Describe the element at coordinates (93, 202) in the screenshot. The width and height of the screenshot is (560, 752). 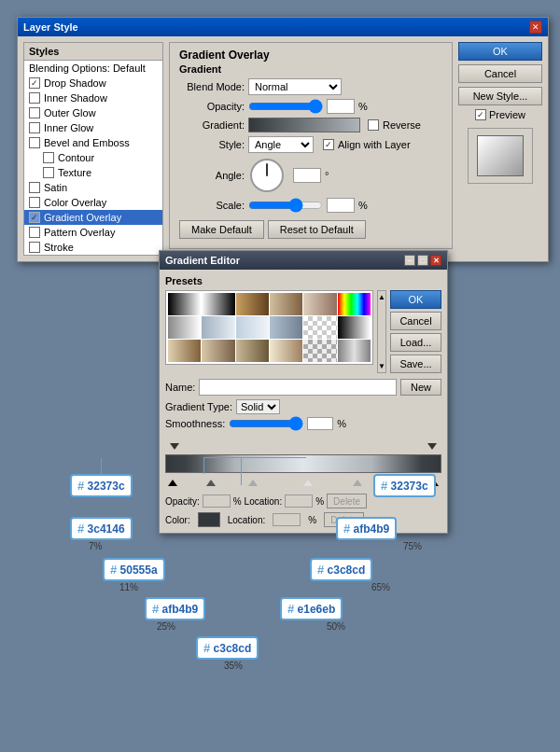
I see `sidebar-item-color-overlay: Color Overlay` at that location.